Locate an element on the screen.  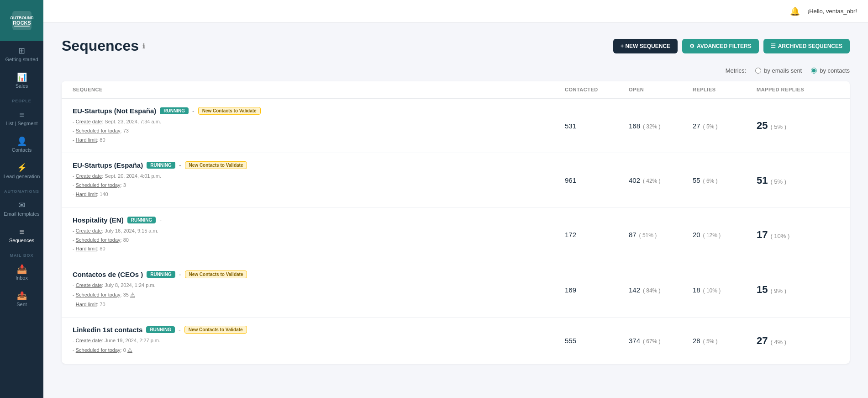
open-cell-2: 87 ( 51% ) is located at coordinates (661, 235).